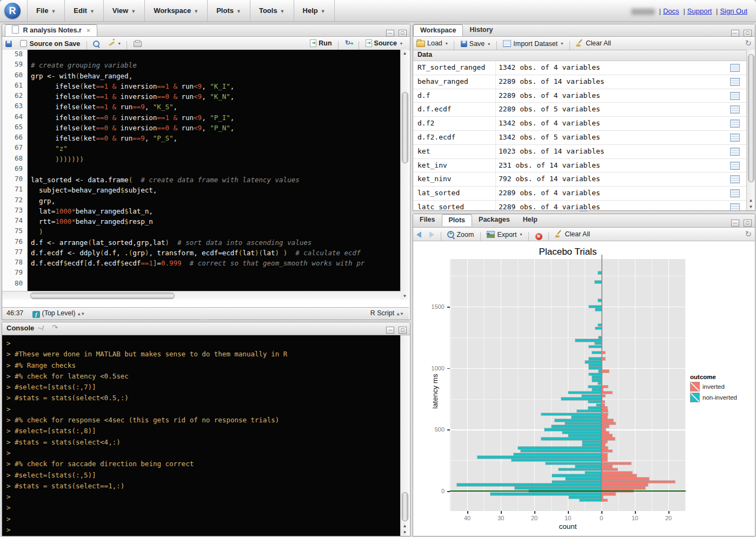 This screenshot has width=756, height=537. I want to click on line-number: 77, so click(15, 253).